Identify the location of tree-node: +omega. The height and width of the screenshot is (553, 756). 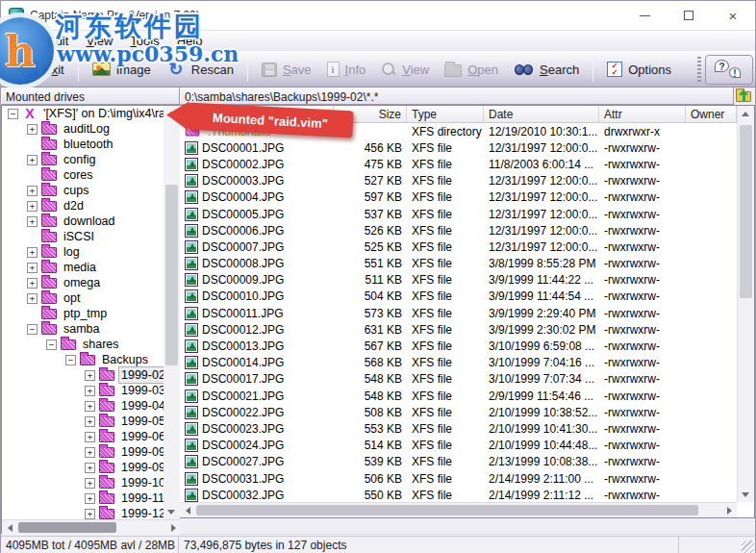
(83, 283).